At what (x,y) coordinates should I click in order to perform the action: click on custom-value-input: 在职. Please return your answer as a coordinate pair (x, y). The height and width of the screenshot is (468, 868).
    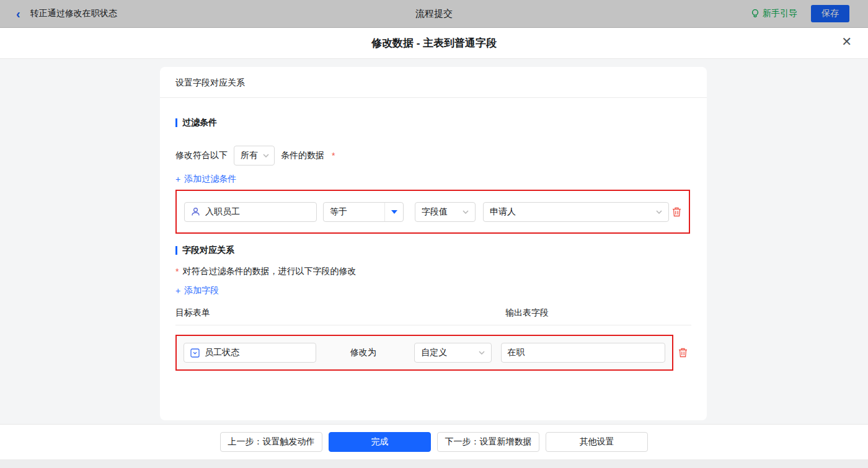
    Looking at the image, I should click on (583, 353).